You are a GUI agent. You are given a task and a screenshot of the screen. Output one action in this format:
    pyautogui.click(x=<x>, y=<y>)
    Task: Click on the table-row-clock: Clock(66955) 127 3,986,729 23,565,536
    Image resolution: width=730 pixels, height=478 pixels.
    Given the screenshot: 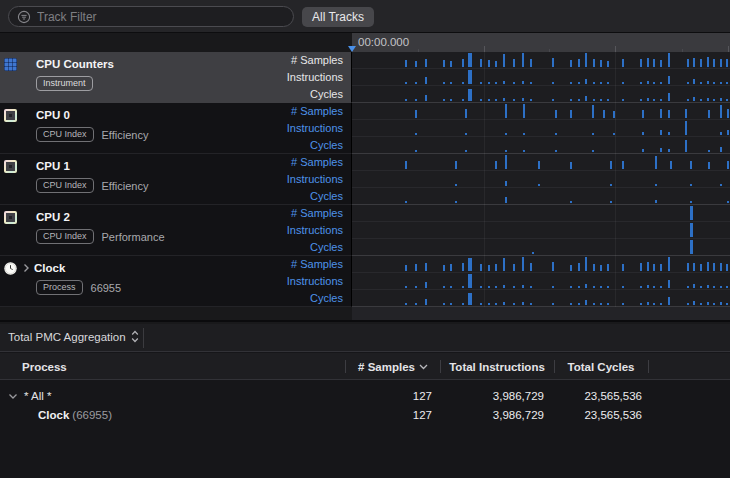 What is the action you would take?
    pyautogui.click(x=365, y=416)
    